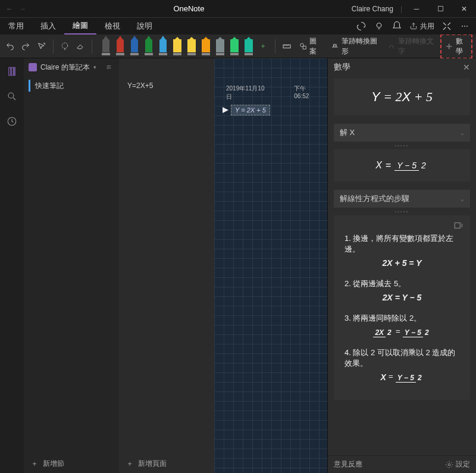 The image size is (476, 473). Describe the element at coordinates (12, 71) in the screenshot. I see `notebooks-icon` at that location.